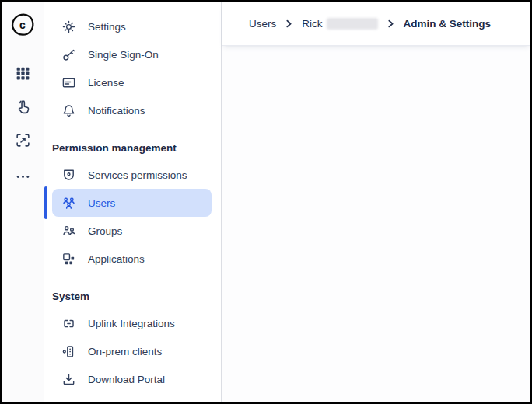 The image size is (532, 404). I want to click on gear-icon, so click(68, 26).